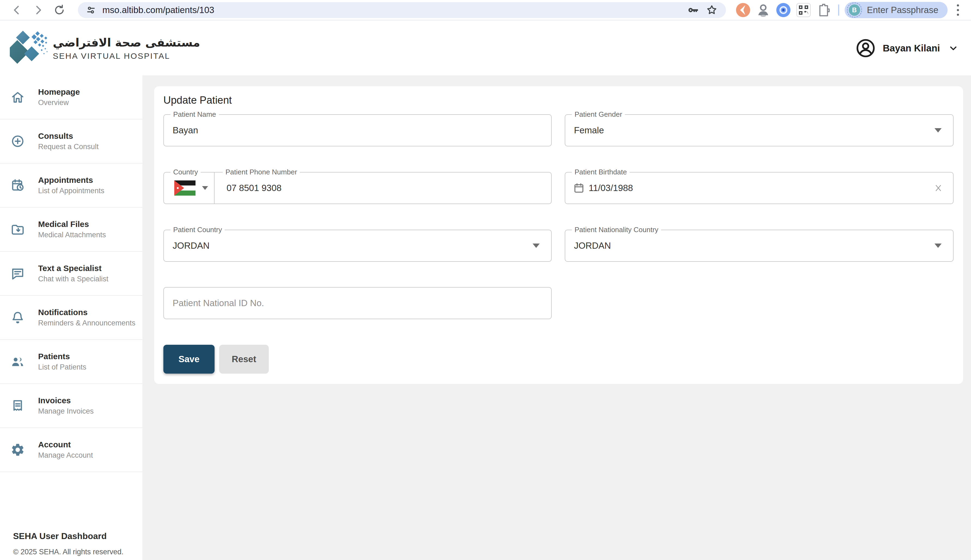  What do you see at coordinates (59, 103) in the screenshot?
I see `sidebar-item-sublabel: Overview` at bounding box center [59, 103].